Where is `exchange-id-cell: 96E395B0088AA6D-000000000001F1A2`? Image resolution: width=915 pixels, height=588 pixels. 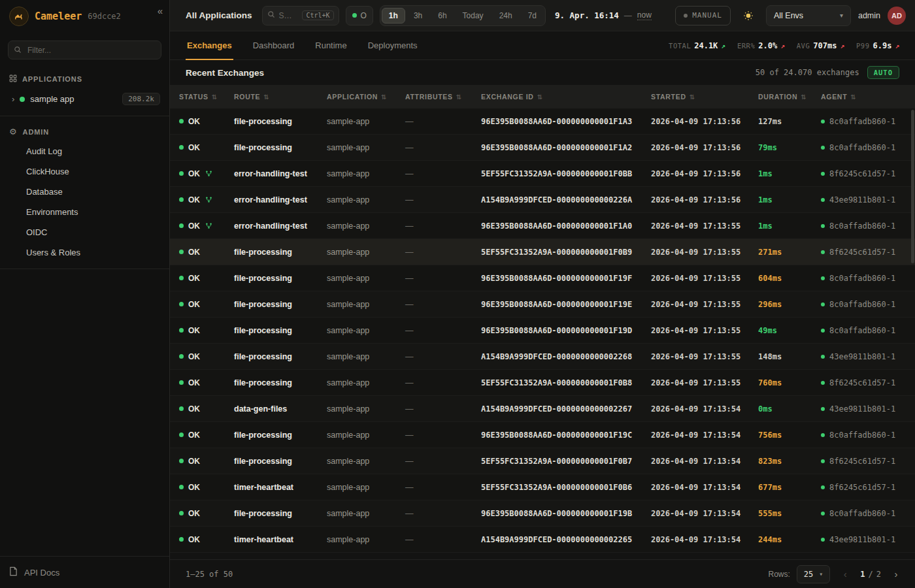
exchange-id-cell: 96E395B0088AA6D-000000000001F1A2 is located at coordinates (566, 148).